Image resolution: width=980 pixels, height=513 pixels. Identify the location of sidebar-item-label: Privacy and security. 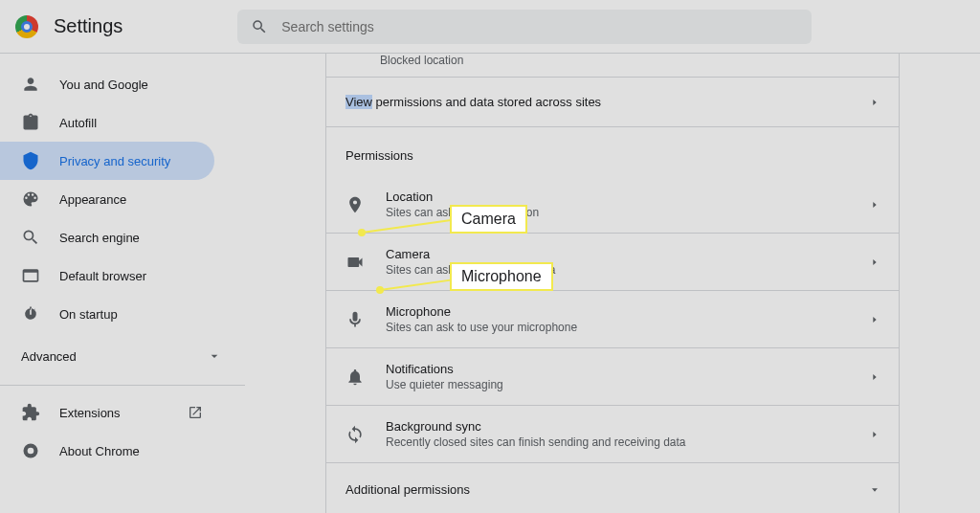
(115, 161).